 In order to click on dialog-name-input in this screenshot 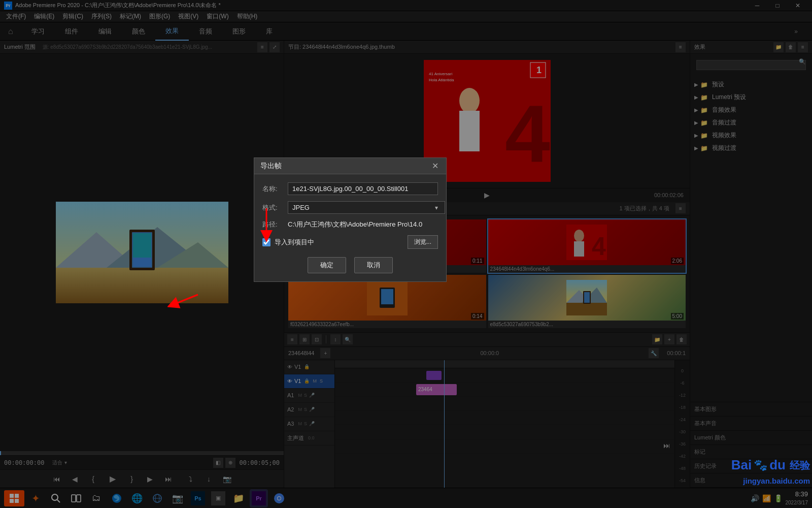, I will do `click(363, 189)`.